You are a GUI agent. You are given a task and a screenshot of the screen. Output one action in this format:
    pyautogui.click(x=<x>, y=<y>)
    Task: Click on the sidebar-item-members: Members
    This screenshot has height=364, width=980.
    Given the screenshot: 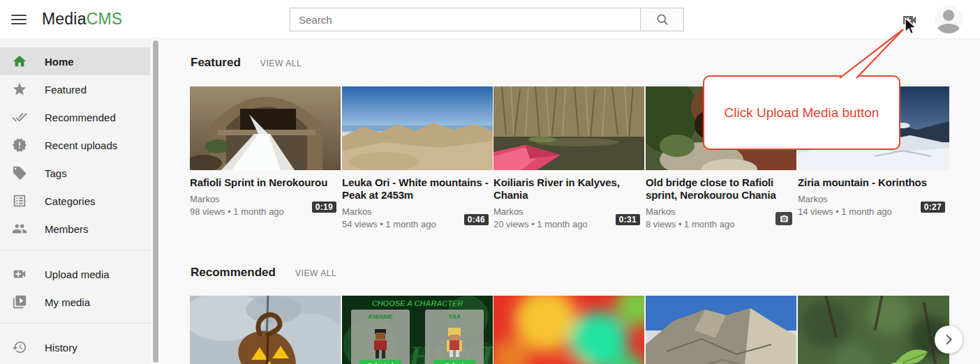 What is the action you would take?
    pyautogui.click(x=75, y=229)
    